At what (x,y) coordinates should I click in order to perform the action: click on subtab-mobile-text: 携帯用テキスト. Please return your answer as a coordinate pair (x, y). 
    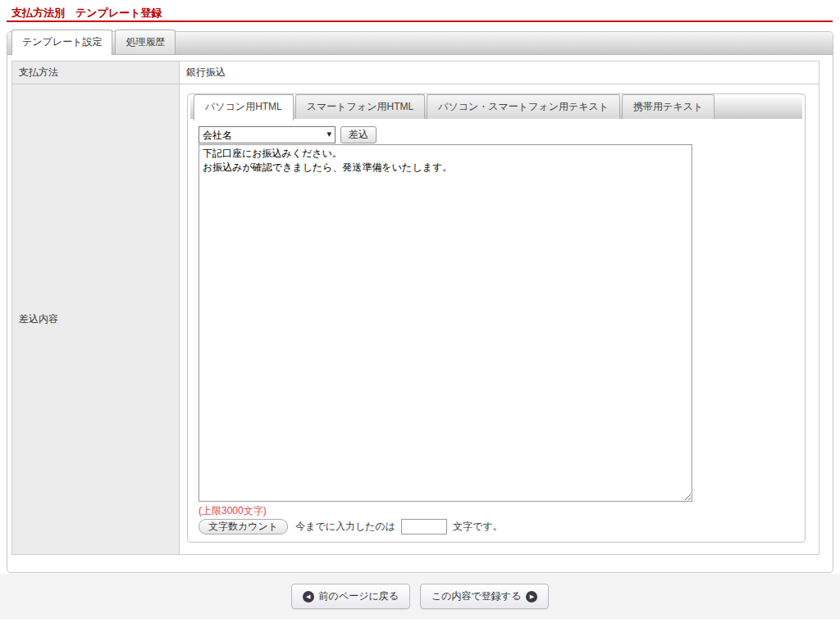
    Looking at the image, I should click on (668, 107).